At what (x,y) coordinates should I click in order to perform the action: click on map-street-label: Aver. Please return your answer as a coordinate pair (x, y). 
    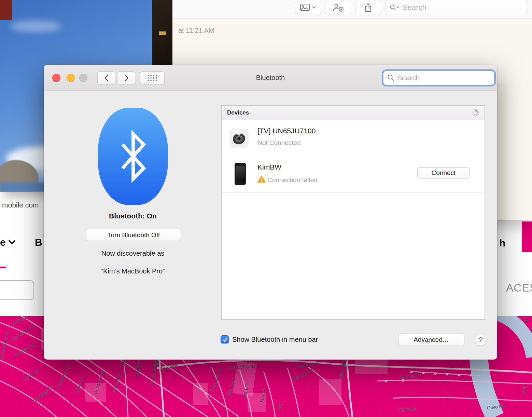
    Looking at the image, I should click on (524, 389).